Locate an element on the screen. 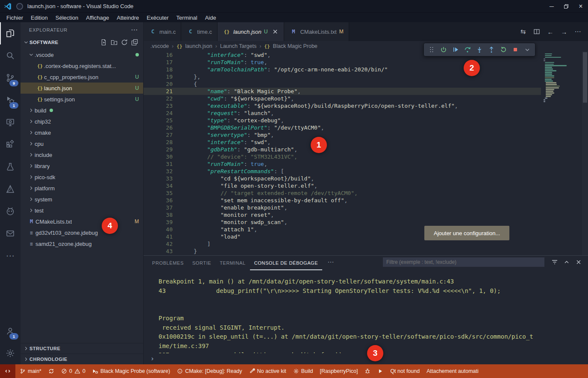 The image size is (588, 378). status-debug-config: Black Magic Probe (software) is located at coordinates (131, 371).